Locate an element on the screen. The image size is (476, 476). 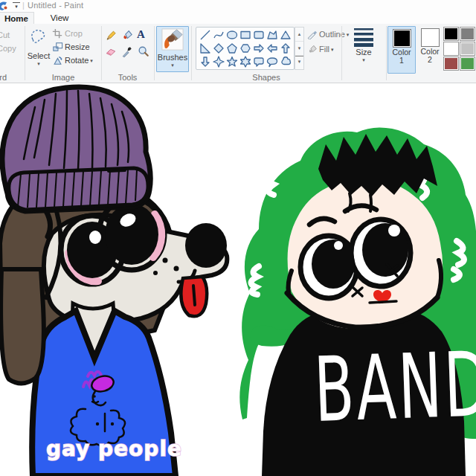
pencil-tool is located at coordinates (110, 36).